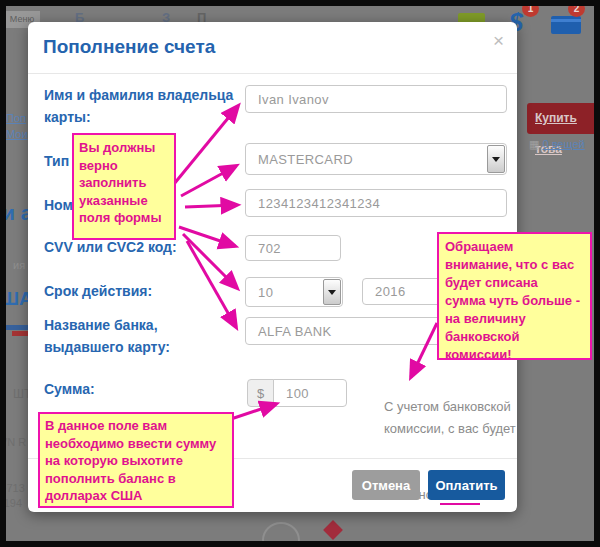 This screenshot has width=600, height=547. I want to click on amount-input: 100, so click(310, 393).